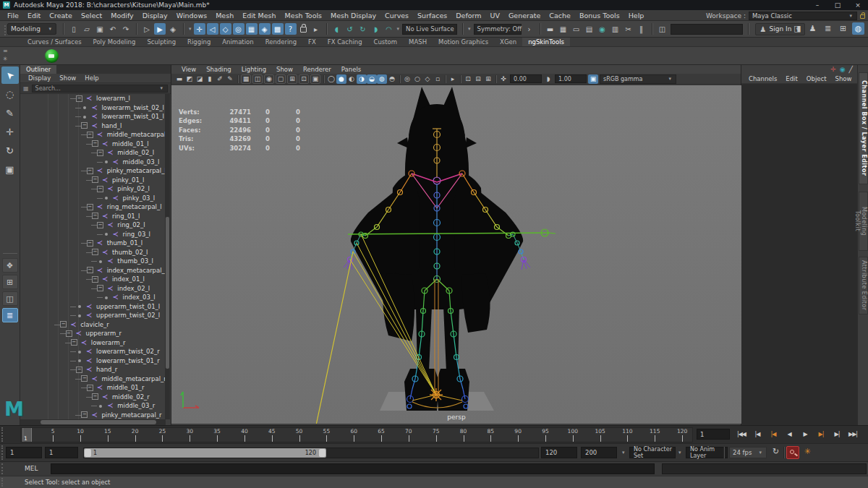  I want to click on outliner-item-lowerarm-l: −≺lowerarm_l, so click(93, 98).